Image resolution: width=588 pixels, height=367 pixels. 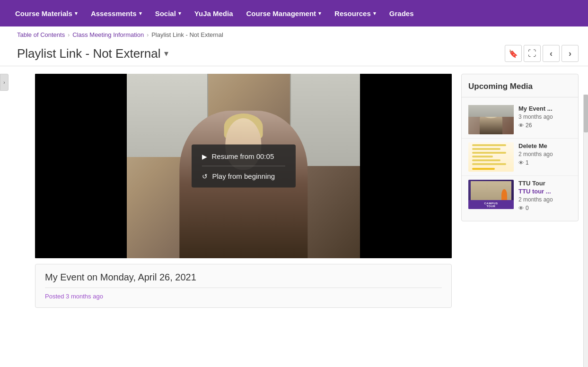 What do you see at coordinates (545, 154) in the screenshot?
I see `media-date-2: 2 months ago` at bounding box center [545, 154].